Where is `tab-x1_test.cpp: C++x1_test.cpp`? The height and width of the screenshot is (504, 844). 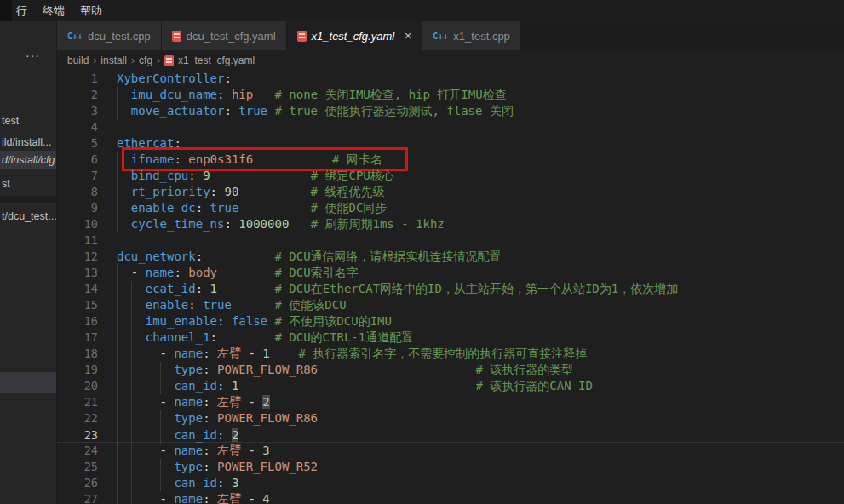 tab-x1_test.cpp: C++x1_test.cpp is located at coordinates (472, 36).